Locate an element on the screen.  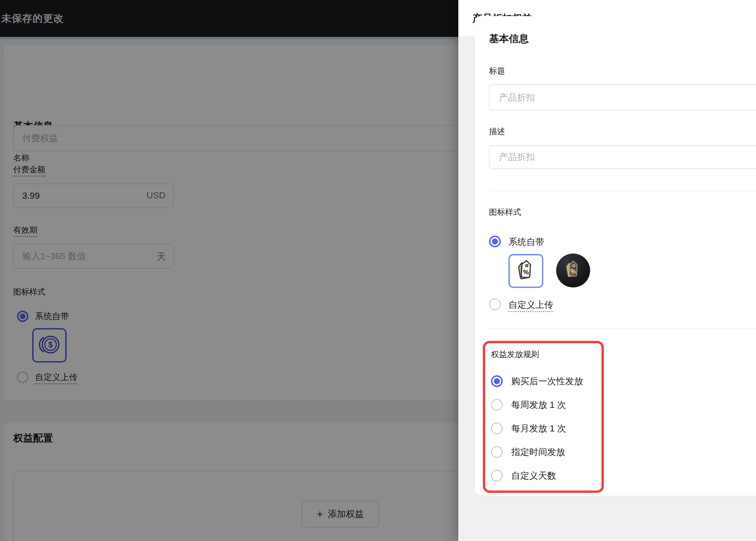
drawer-desc-label: 描述 is located at coordinates (497, 132).